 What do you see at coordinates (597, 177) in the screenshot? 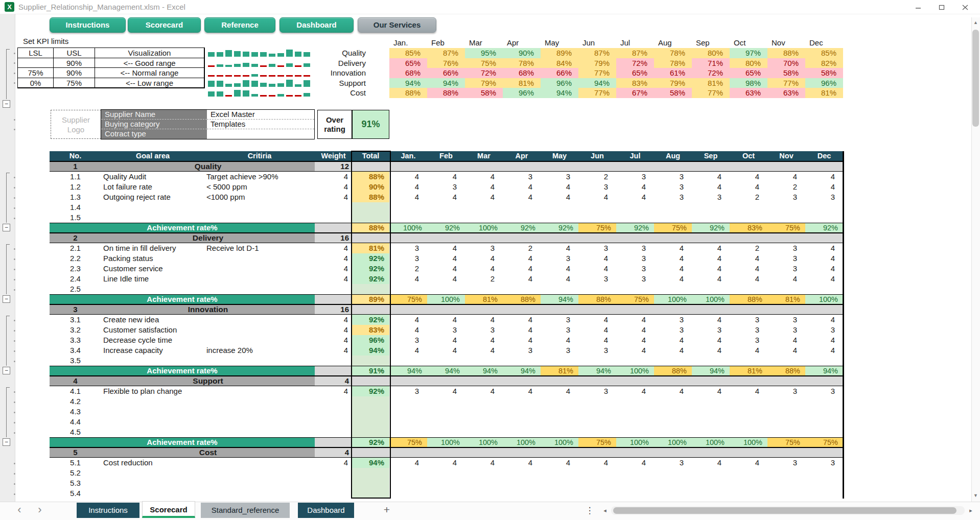
I see `cell-month: 2` at bounding box center [597, 177].